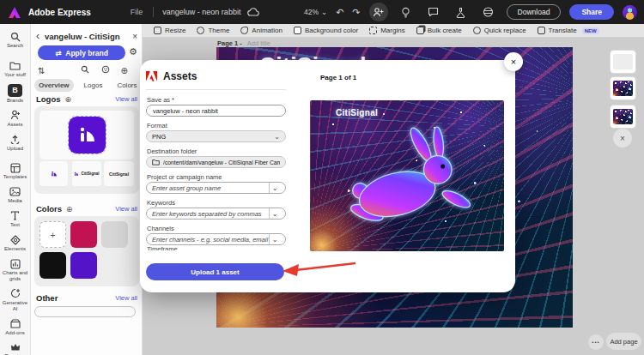 Image resolution: width=644 pixels, height=355 pixels. What do you see at coordinates (15, 65) in the screenshot?
I see `folder-icon` at bounding box center [15, 65].